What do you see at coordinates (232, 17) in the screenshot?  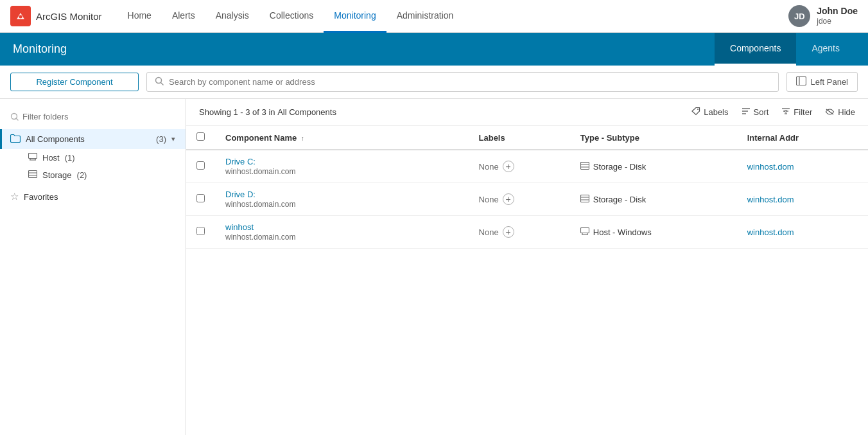 I see `nav-analysis: Analysis` at bounding box center [232, 17].